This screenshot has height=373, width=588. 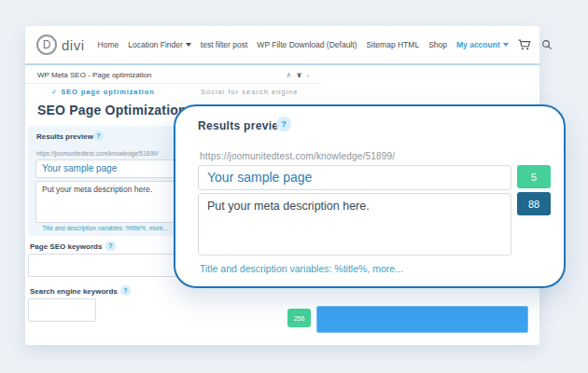 I want to click on nav-item-test-filter-post: test filter post, so click(x=224, y=45).